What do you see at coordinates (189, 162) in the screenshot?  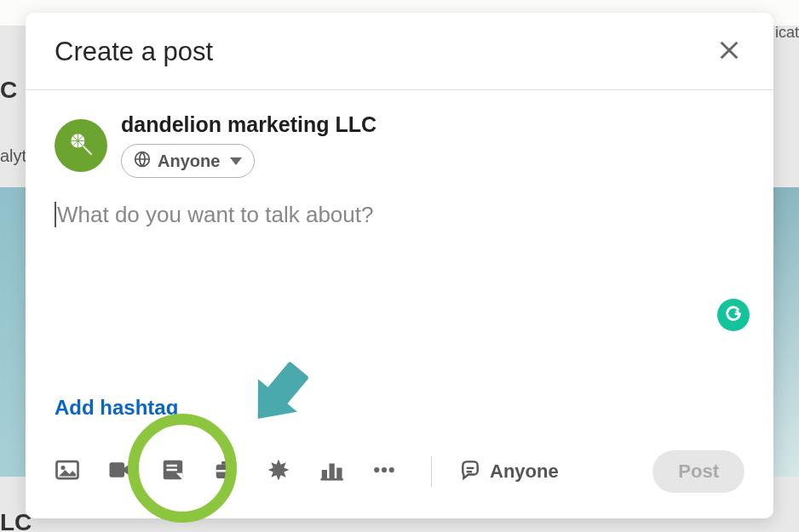 I see `audience-label: Anyone` at bounding box center [189, 162].